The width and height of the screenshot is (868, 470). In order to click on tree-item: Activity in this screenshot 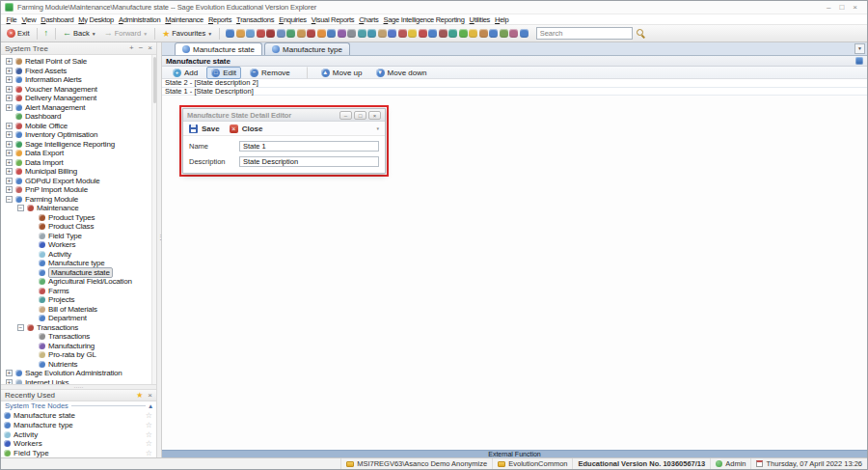, I will do `click(79, 255)`.